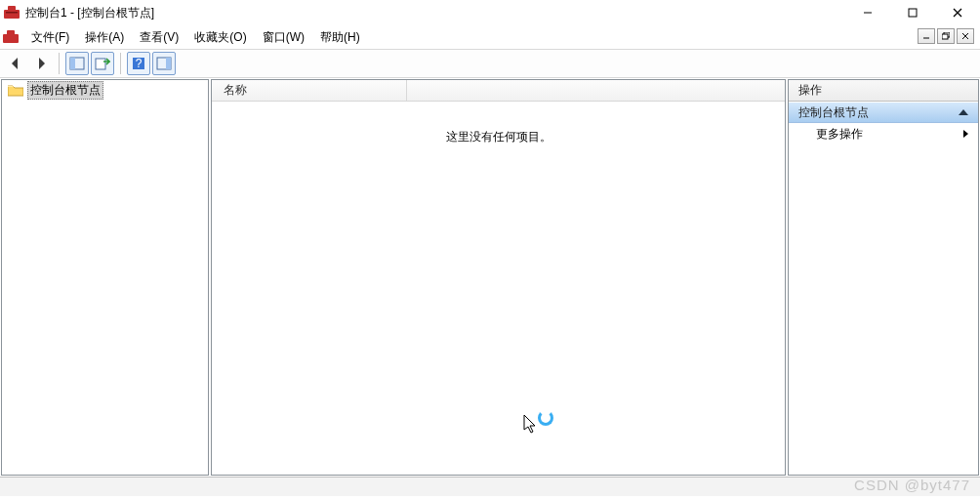  What do you see at coordinates (11, 37) in the screenshot?
I see `mdi-icon` at bounding box center [11, 37].